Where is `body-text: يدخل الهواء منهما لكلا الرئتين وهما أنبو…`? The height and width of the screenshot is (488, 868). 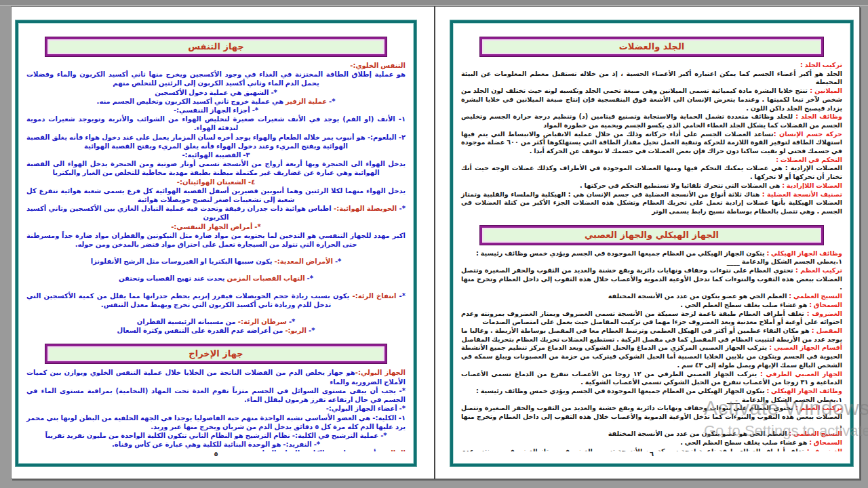
body-text: يدخل الهواء منهما لكلا الرئتين وهما أنبو… is located at coordinates (216, 195).